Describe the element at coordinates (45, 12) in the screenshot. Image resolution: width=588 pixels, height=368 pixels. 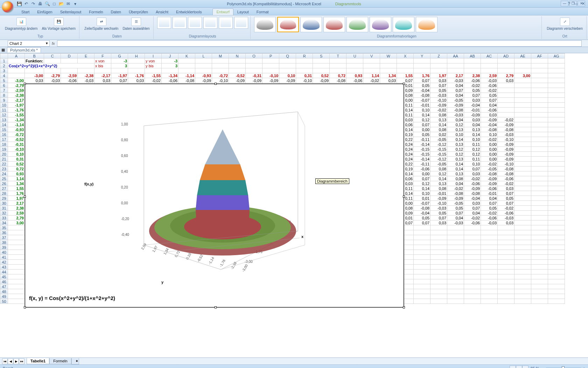
I see `tab-einfuegen: Einfügen` at that location.